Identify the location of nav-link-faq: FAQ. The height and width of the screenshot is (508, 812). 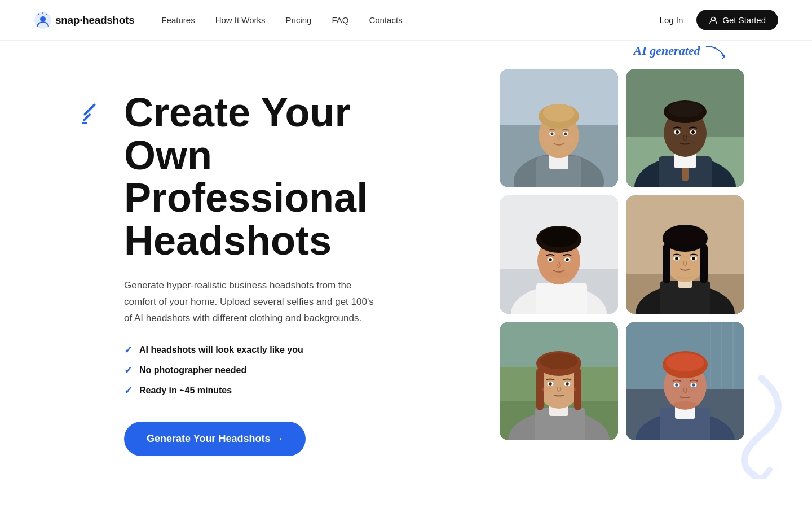
(340, 20).